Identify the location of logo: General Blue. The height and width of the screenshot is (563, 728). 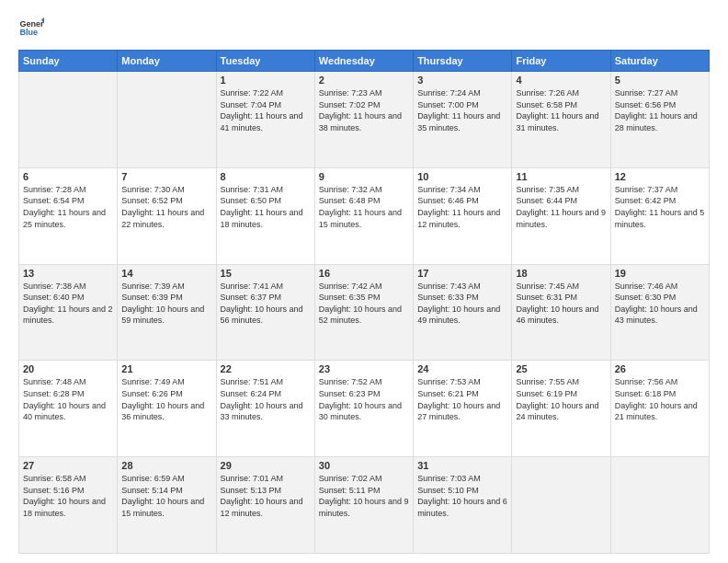
(31, 28).